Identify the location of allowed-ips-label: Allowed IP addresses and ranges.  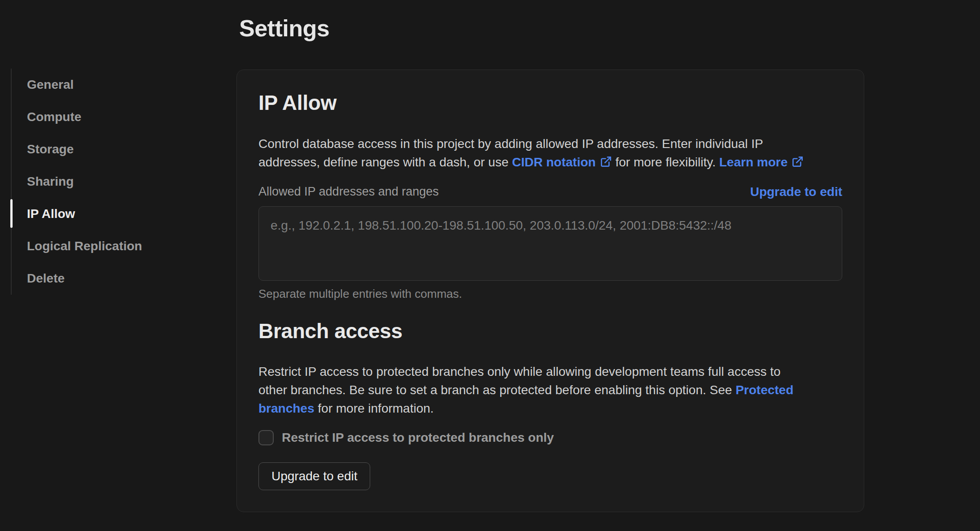
(349, 192).